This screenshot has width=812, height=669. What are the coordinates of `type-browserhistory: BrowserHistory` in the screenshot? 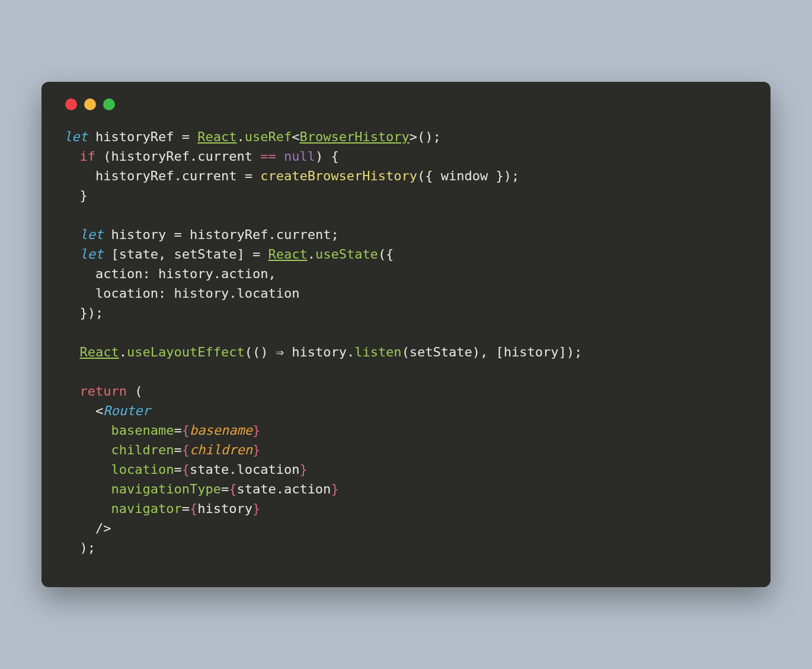 It's located at (354, 136).